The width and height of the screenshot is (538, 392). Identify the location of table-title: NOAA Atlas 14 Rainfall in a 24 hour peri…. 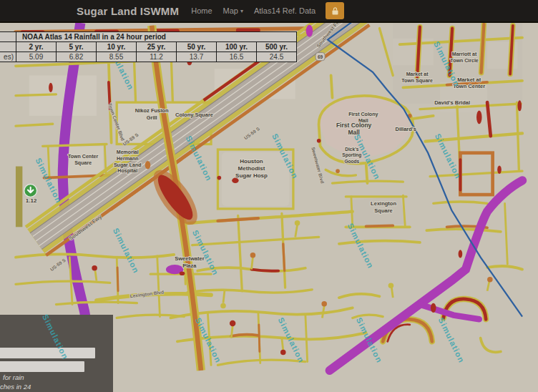
(157, 37).